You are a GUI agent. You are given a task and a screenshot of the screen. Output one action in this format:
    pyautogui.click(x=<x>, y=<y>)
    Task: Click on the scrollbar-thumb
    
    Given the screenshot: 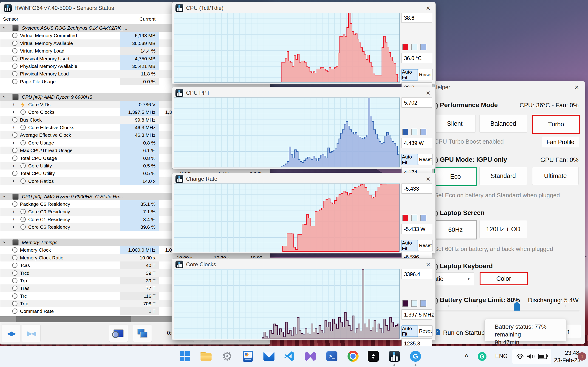 What is the action you would take?
    pyautogui.click(x=74, y=319)
    